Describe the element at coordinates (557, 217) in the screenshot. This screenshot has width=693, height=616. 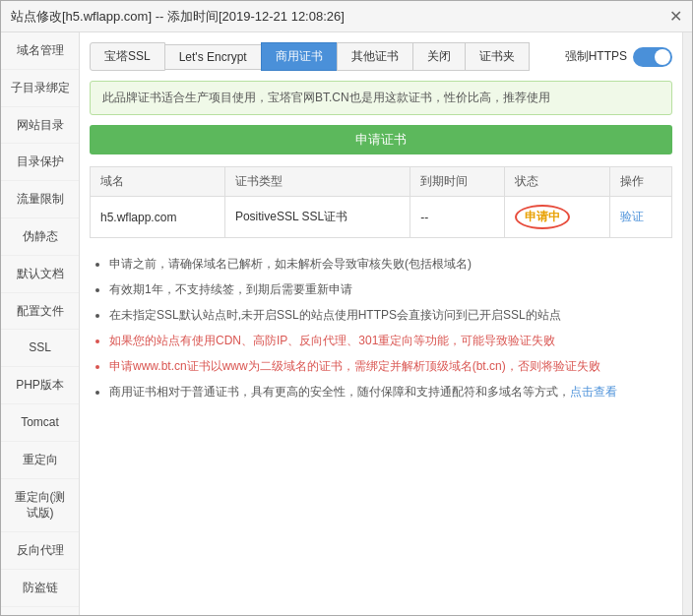
I see `cell-status: 申请中` at that location.